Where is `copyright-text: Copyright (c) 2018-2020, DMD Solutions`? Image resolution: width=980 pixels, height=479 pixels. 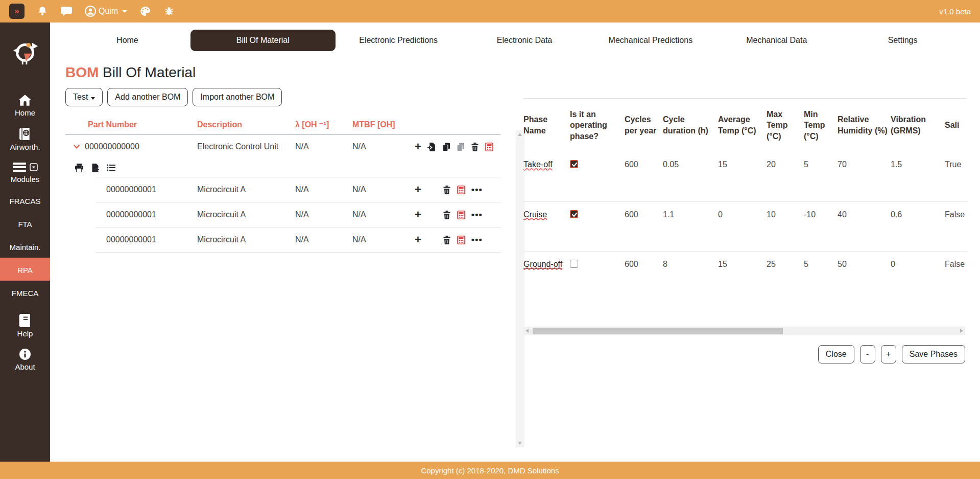
copyright-text: Copyright (c) 2018-2020, DMD Solutions is located at coordinates (490, 470).